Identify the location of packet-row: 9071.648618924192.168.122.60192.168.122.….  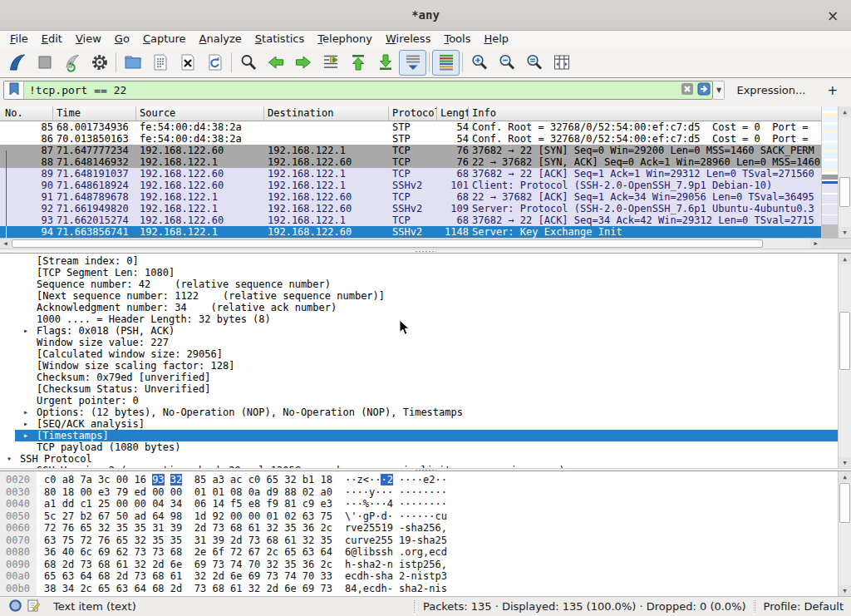
(411, 185).